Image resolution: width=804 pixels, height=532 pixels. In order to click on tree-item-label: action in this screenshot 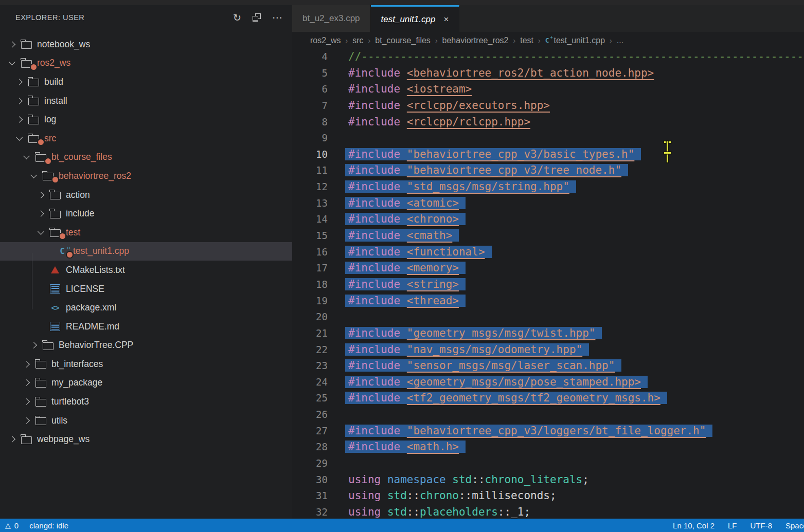, I will do `click(76, 195)`.